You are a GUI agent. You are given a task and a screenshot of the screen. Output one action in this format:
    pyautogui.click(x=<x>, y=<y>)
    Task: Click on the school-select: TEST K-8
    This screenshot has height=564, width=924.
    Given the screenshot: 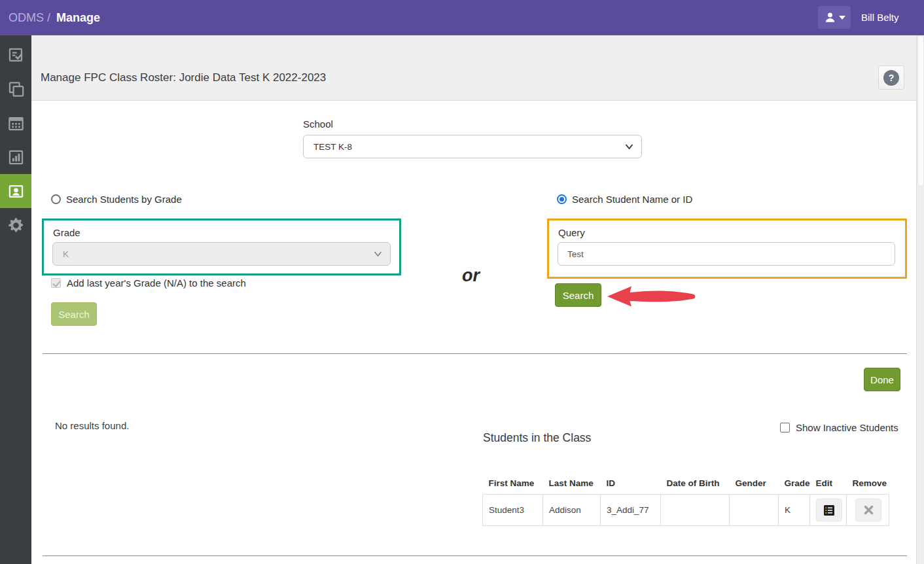 What is the action you would take?
    pyautogui.click(x=472, y=147)
    